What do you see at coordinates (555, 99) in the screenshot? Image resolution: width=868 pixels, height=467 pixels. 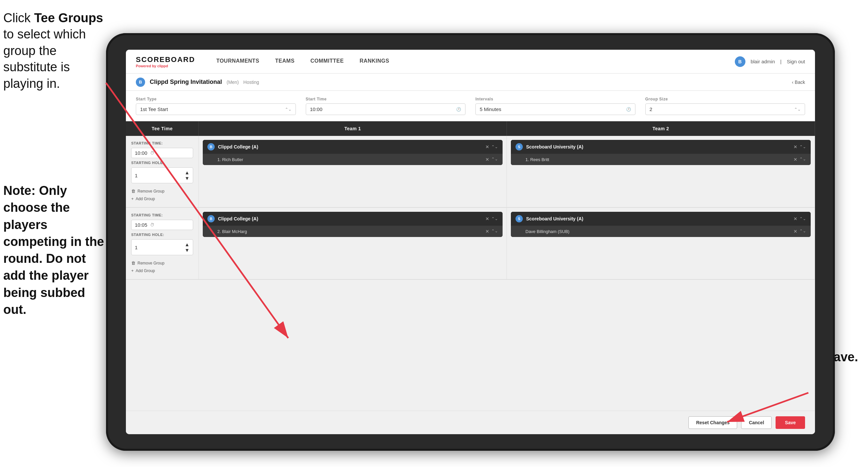 I see `intervals-label: Intervals` at bounding box center [555, 99].